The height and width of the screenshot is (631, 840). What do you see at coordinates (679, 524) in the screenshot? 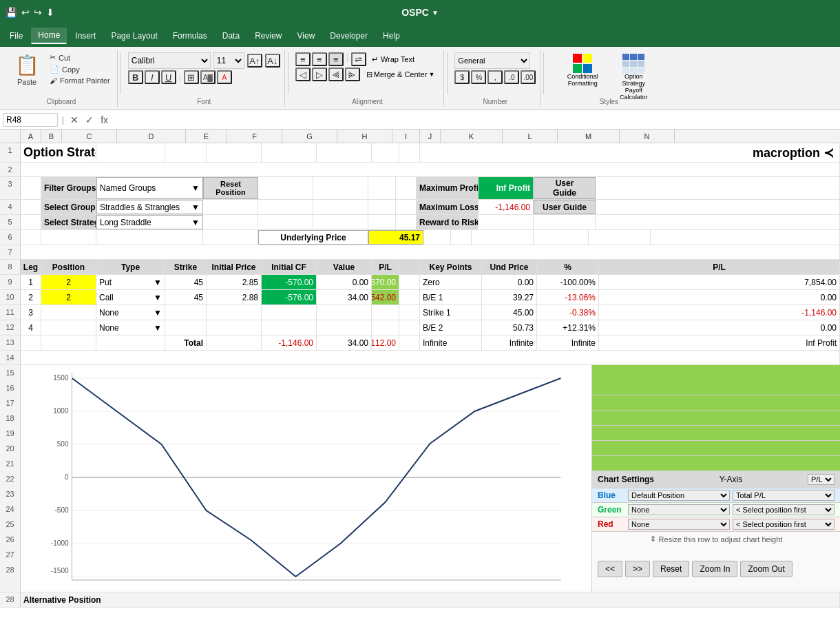
I see `red-position-select: None` at bounding box center [679, 524].